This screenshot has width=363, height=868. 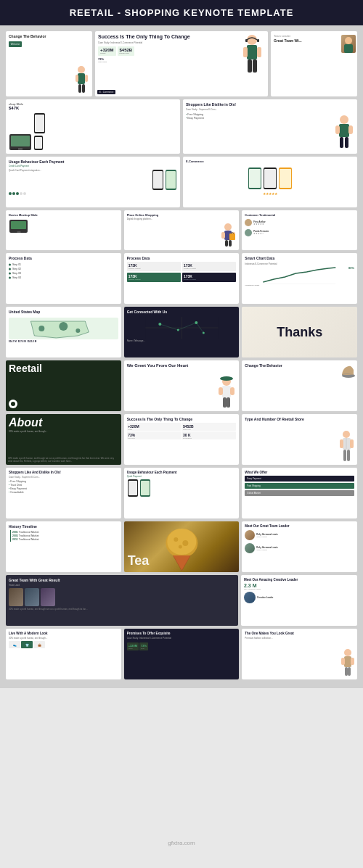 What do you see at coordinates (64, 278) in the screenshot?
I see `slide-process-data-1: Process Data Step 01 Step 02 Step 03 Ste…` at bounding box center [64, 278].